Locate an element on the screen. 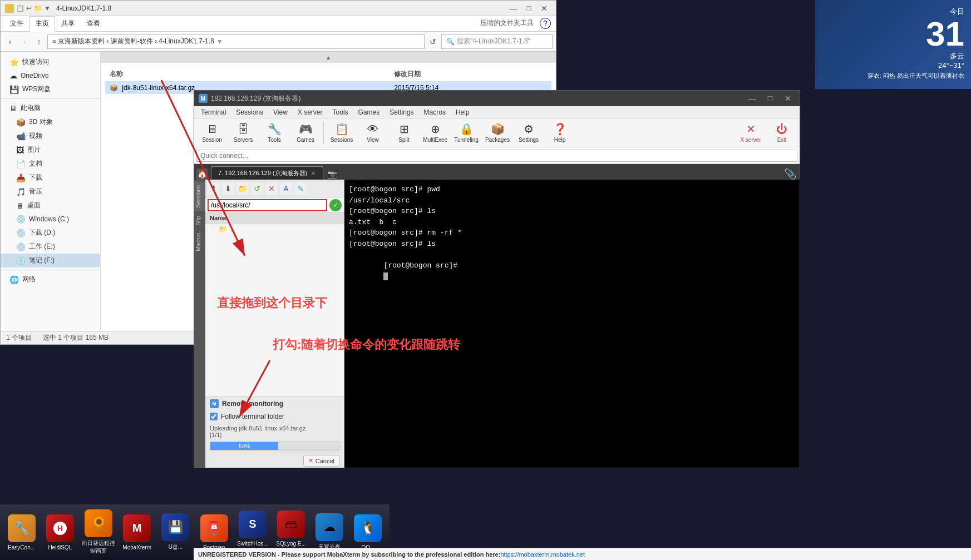  col-name: 名称 is located at coordinates (247, 75).